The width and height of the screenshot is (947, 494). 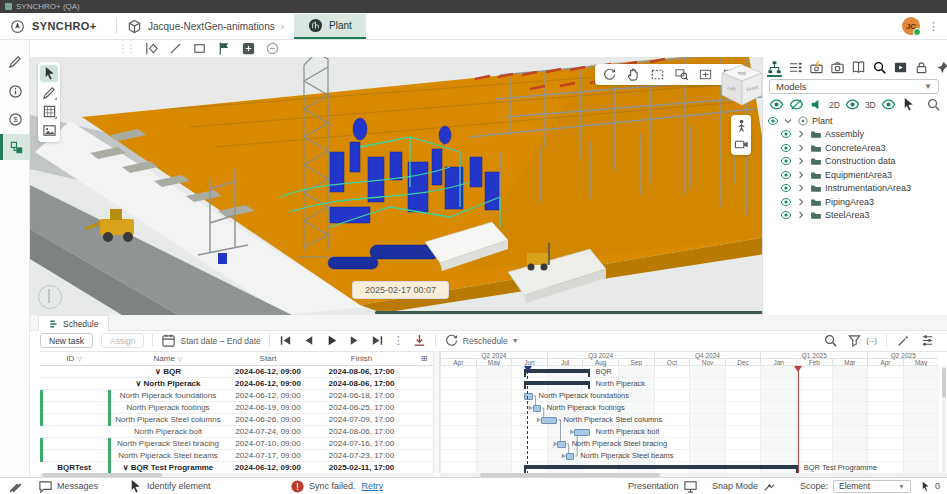 I want to click on task-cell-name: North Piperack Steel beams, so click(x=168, y=456).